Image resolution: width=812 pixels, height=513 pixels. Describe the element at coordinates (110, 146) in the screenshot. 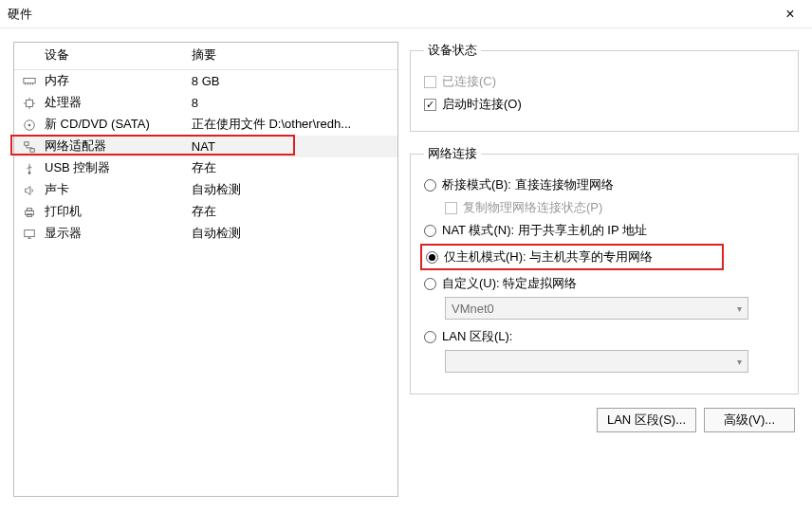

I see `device-name: 网络适配器` at that location.